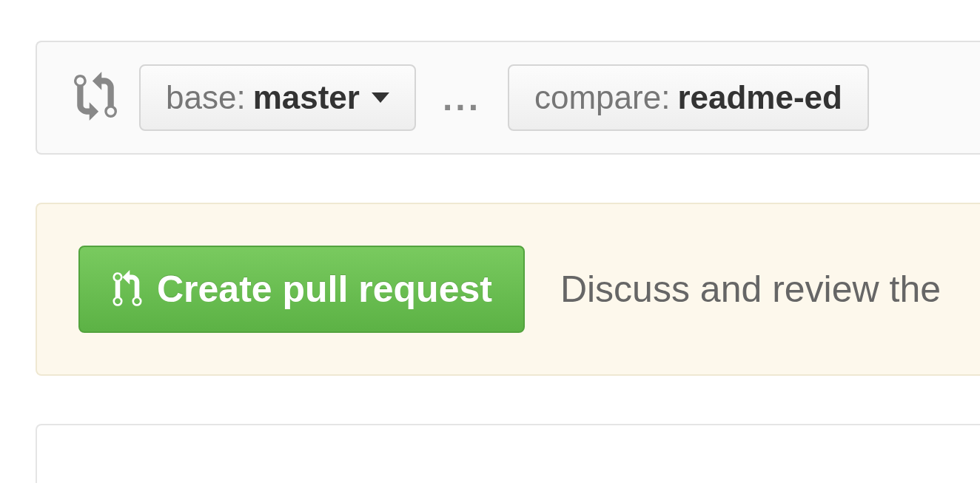 This screenshot has height=503, width=980. What do you see at coordinates (751, 289) in the screenshot?
I see `pr-banner-description: Discuss and review the` at bounding box center [751, 289].